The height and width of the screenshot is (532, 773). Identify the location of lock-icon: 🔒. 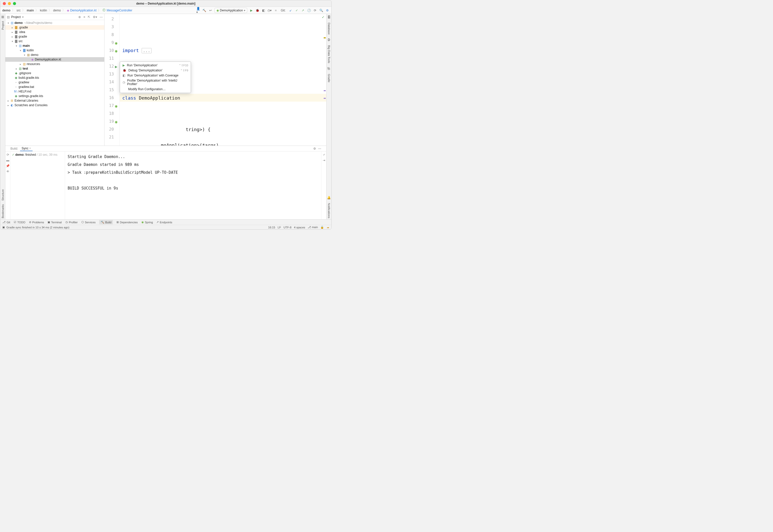
(322, 227).